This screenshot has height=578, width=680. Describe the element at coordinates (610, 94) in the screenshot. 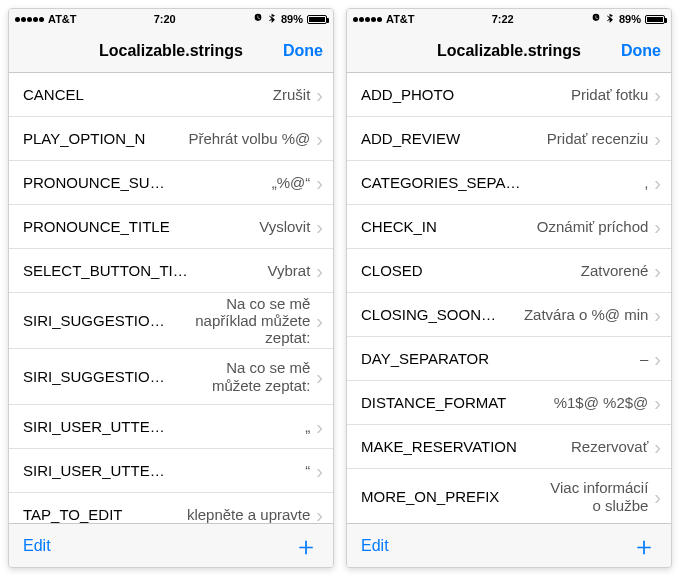

I see `string-value: Pridať fotku` at that location.